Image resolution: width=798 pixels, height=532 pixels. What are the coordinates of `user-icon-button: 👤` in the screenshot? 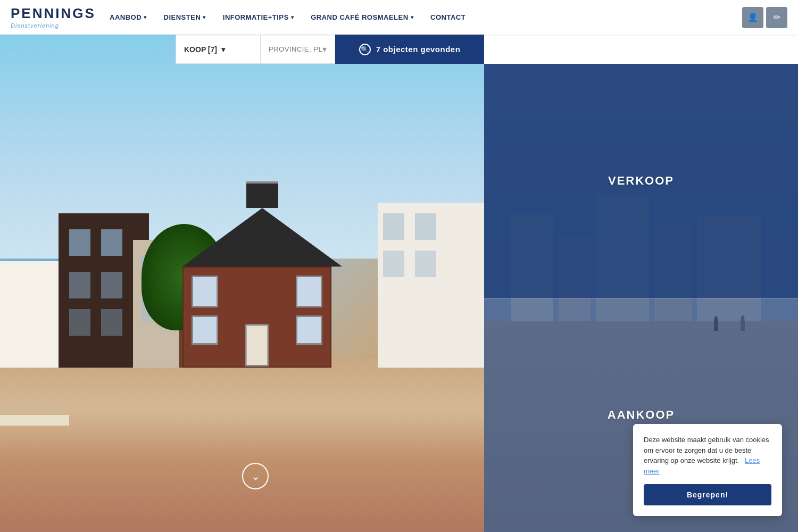 It's located at (753, 18).